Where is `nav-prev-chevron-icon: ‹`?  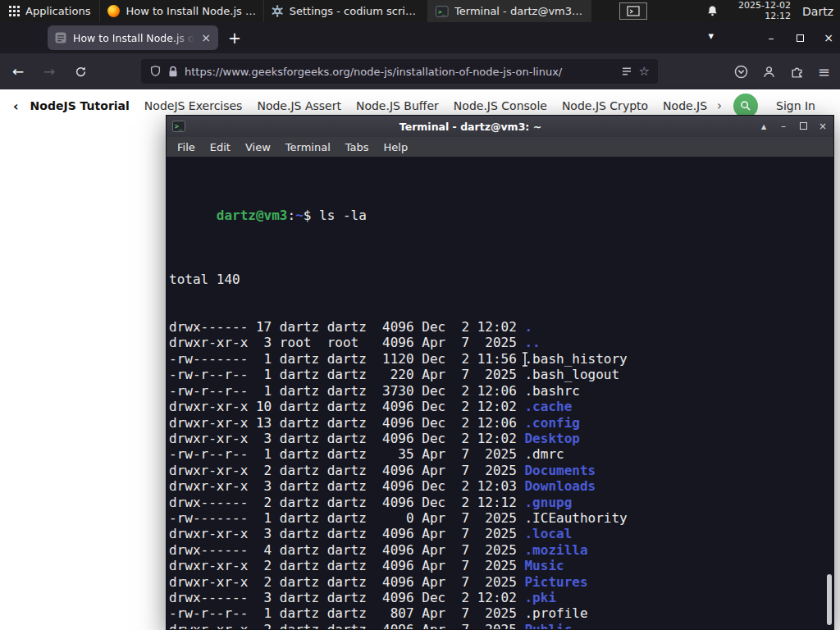
nav-prev-chevron-icon: ‹ is located at coordinates (16, 107).